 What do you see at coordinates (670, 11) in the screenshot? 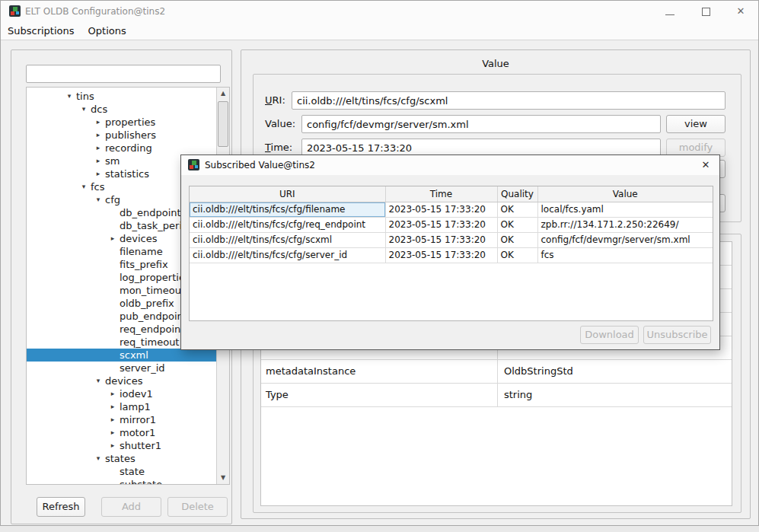
I see `minimize-button` at bounding box center [670, 11].